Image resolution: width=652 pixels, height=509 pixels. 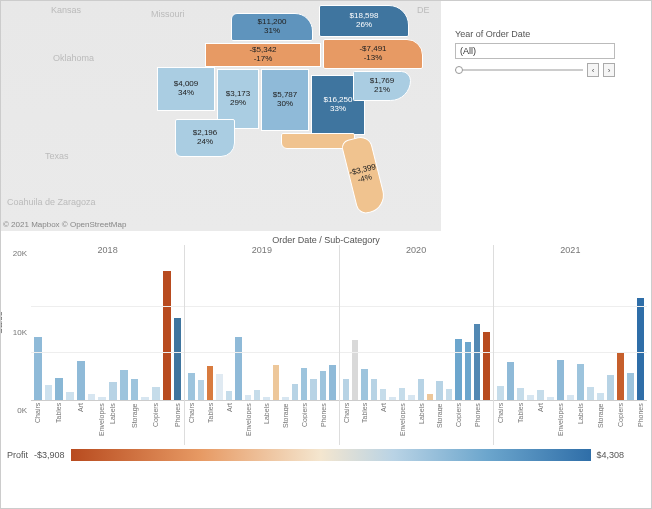 I want to click on bar-2020-Labels, so click(x=421, y=390).